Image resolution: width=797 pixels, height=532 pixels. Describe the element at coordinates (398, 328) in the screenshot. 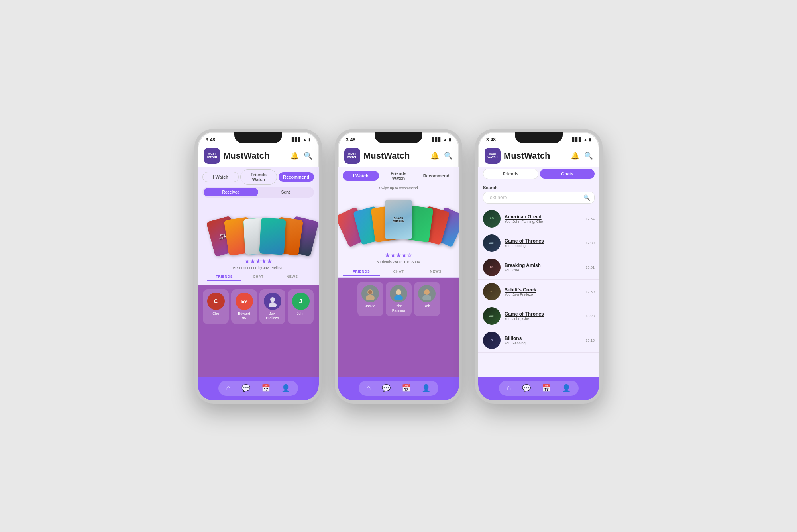

I see `friends-section-2: Jackie JohnFanning Rob` at that location.